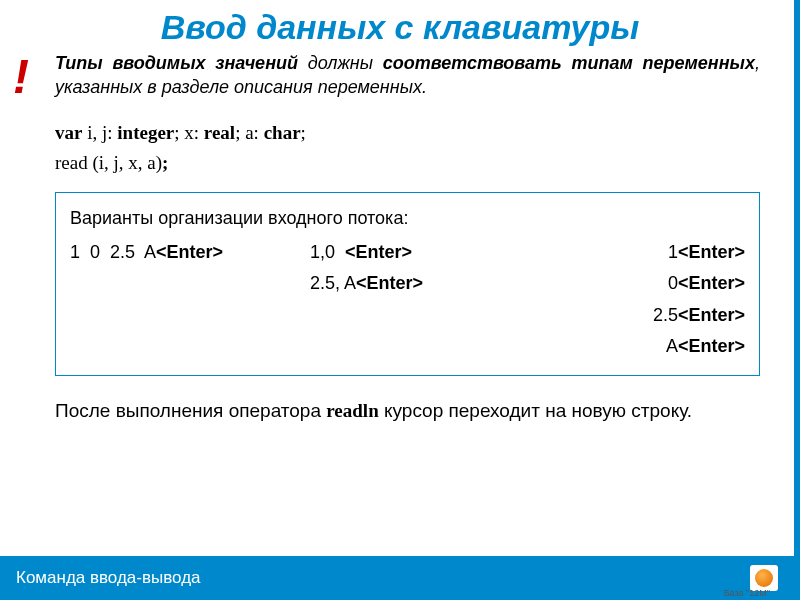 This screenshot has height=600, width=800. What do you see at coordinates (383, 578) in the screenshot?
I see `footer-title: Команда ввода-вывода` at bounding box center [383, 578].